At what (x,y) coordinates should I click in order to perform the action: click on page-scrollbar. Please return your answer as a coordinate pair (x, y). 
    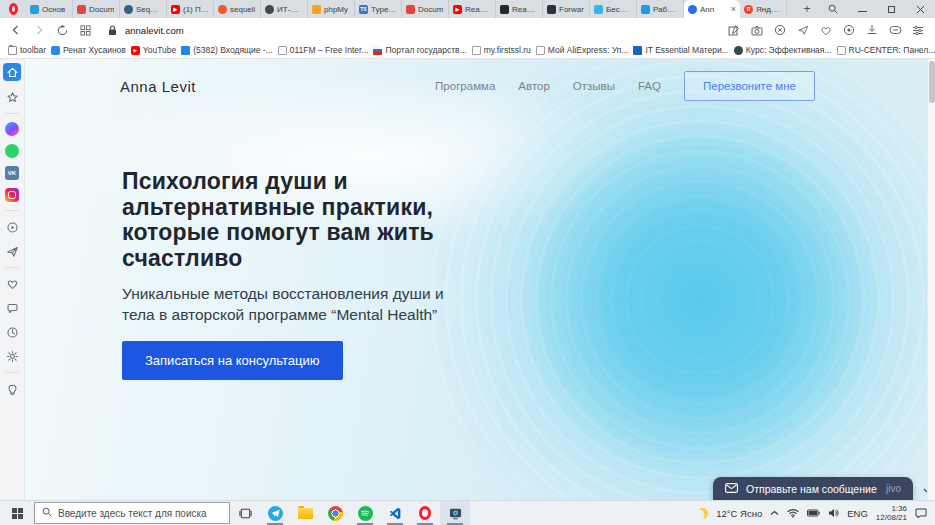
    Looking at the image, I should click on (931, 280).